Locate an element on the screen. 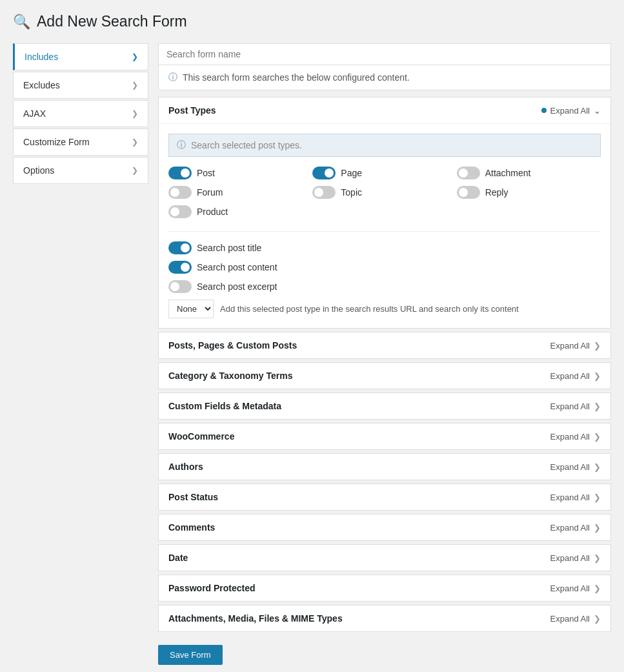  toggle-product: Product is located at coordinates (240, 212).